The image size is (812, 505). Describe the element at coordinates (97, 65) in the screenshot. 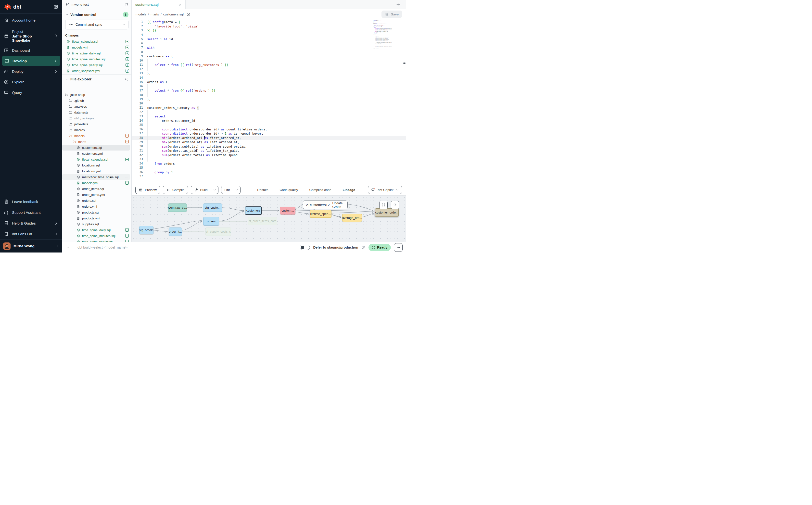

I see `change-item-time_spine_yearly.sql: time_spine_yearly.sql+` at that location.